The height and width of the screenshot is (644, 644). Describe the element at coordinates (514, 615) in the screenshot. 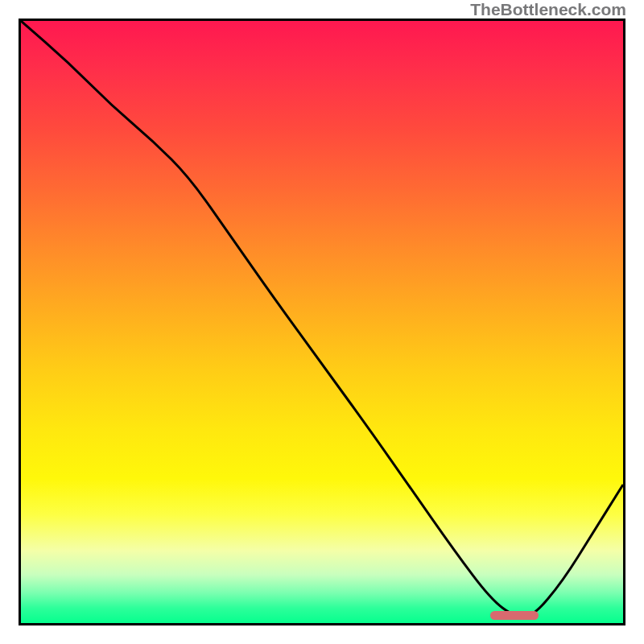

I see `optimal-range-marker` at that location.